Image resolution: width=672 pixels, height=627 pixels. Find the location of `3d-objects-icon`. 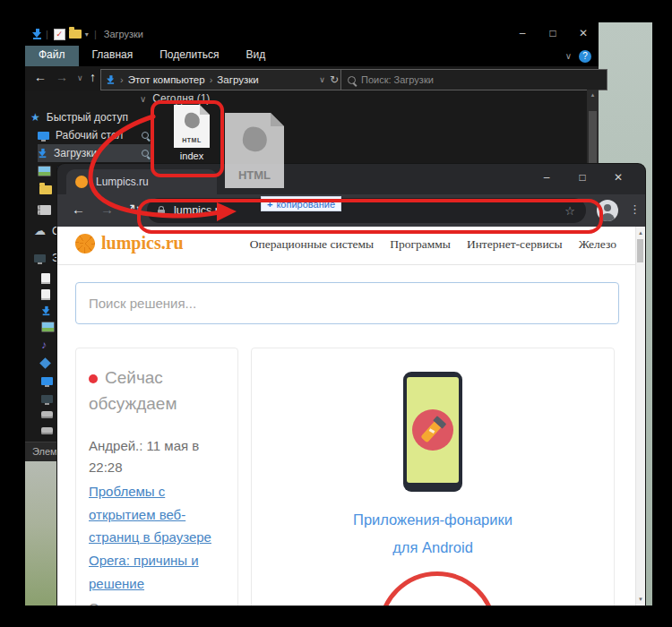

3d-objects-icon is located at coordinates (45, 364).